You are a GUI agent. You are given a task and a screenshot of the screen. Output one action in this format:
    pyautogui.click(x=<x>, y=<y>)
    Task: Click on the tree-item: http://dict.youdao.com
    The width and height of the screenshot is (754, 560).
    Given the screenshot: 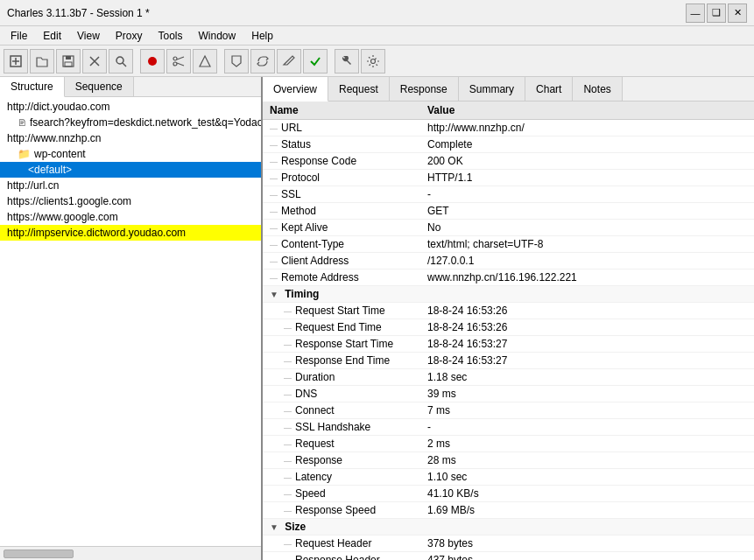 What is the action you would take?
    pyautogui.click(x=130, y=107)
    